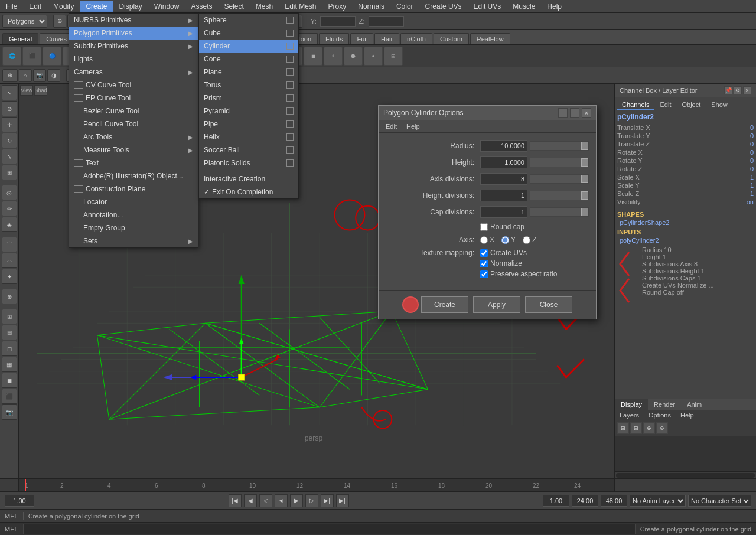 Image resolution: width=756 pixels, height=535 pixels. Describe the element at coordinates (327, 501) in the screenshot. I see `step-forward-btn: ▶|` at that location.